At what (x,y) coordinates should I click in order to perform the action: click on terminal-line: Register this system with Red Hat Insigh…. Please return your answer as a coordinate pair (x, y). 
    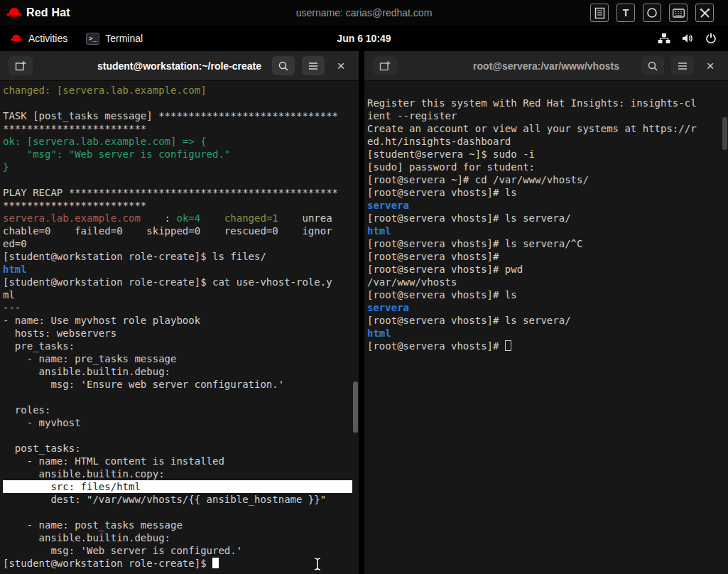
    Looking at the image, I should click on (544, 103).